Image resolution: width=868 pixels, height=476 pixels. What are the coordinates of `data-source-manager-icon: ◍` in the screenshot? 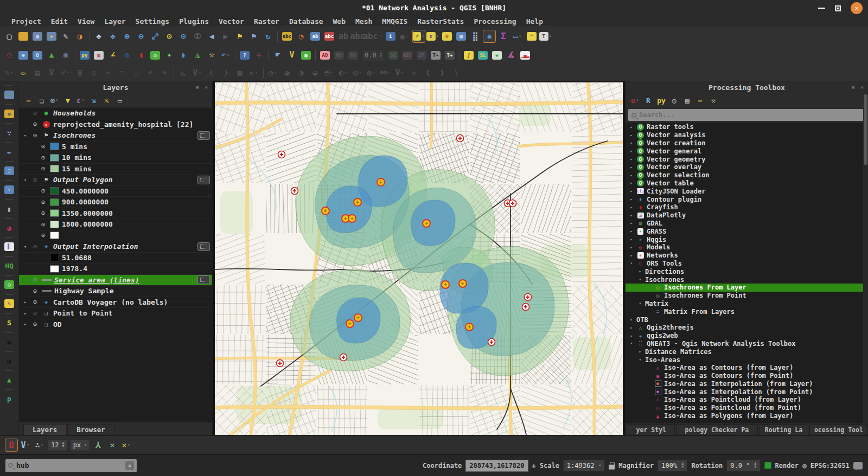 It's located at (9, 114).